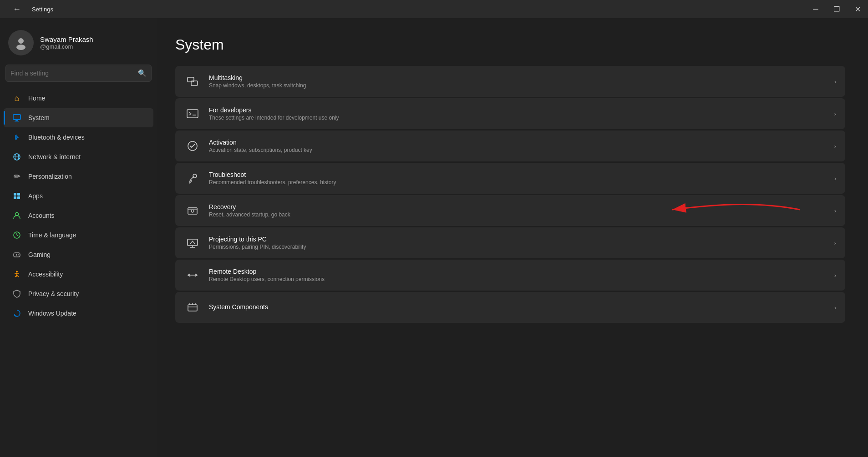  Describe the element at coordinates (78, 44) in the screenshot. I see `user-profile: Swayam Prakash @gmail.com` at that location.